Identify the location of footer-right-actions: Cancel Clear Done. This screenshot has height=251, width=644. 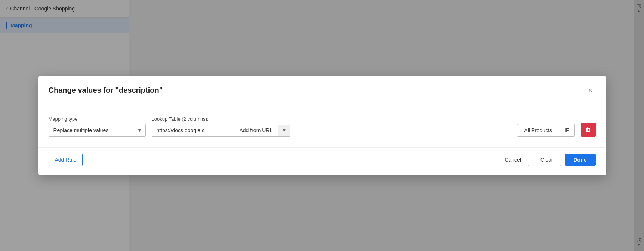
(546, 160).